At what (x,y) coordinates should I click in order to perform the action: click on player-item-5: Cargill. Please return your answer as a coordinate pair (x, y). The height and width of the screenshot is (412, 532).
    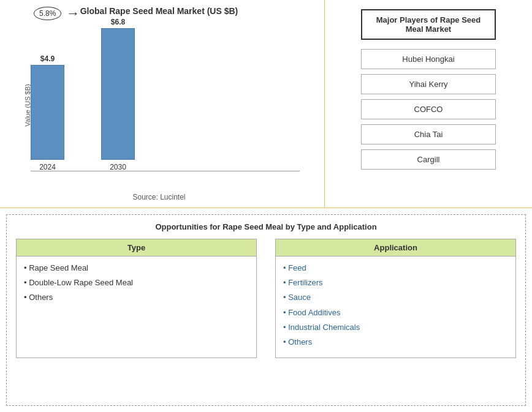
    Looking at the image, I should click on (428, 159).